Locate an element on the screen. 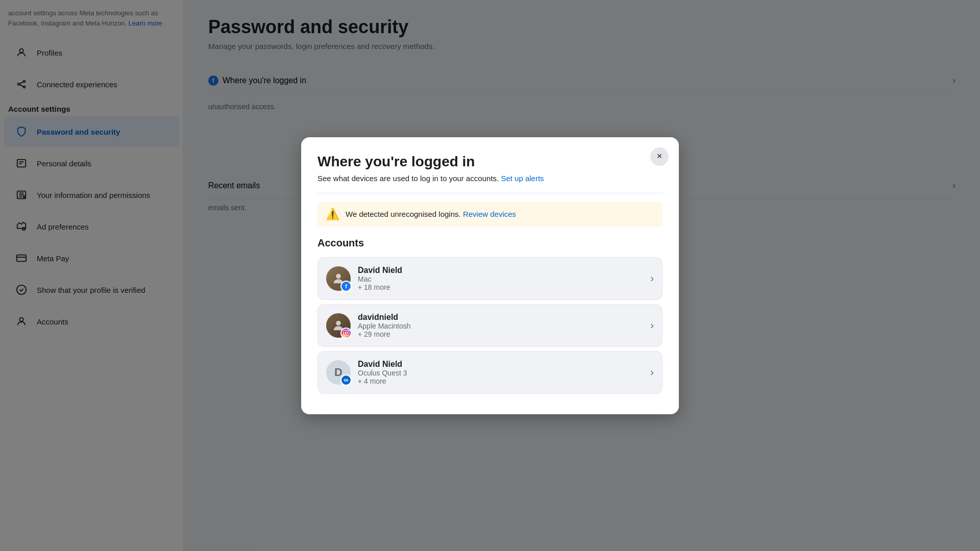 This screenshot has width=980, height=551. meta-m-letter: ∞ is located at coordinates (346, 380).